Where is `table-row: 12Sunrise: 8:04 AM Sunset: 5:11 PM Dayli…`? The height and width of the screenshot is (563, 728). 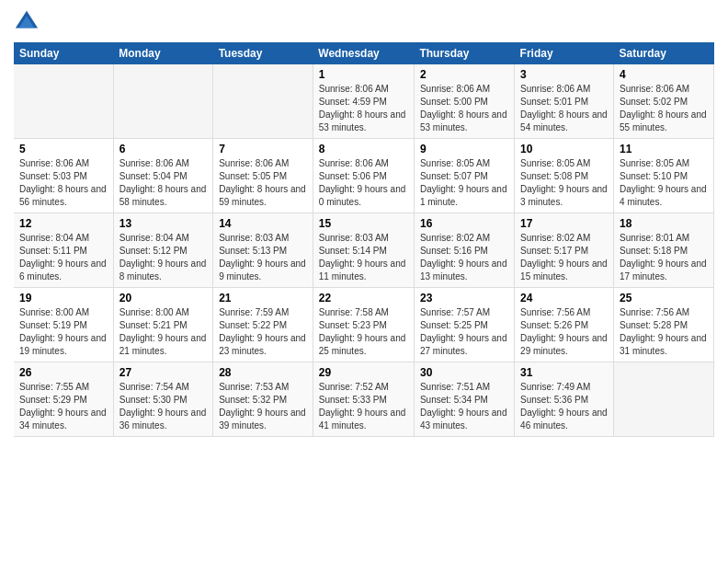
table-row: 12Sunrise: 8:04 AM Sunset: 5:11 PM Dayli… is located at coordinates (63, 250).